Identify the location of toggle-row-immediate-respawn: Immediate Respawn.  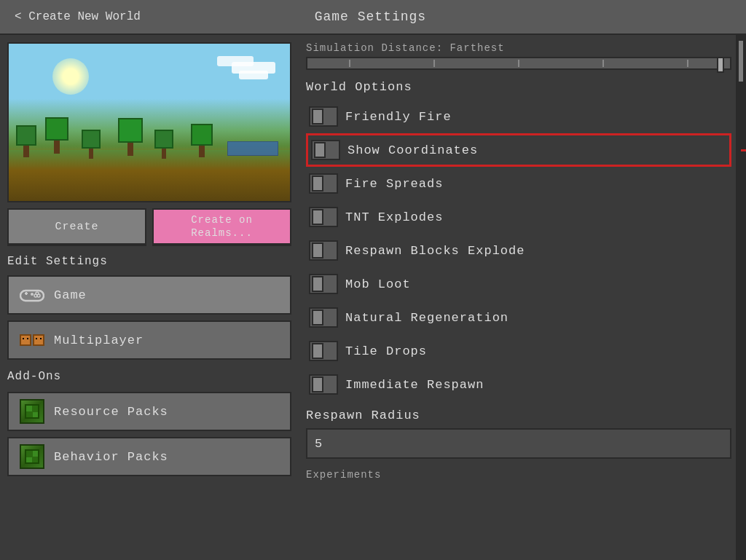
(519, 384).